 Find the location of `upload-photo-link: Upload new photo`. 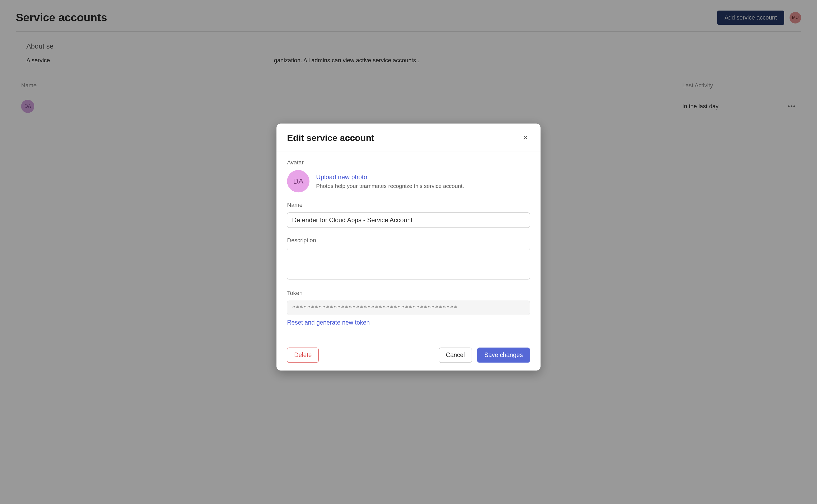

upload-photo-link: Upload new photo is located at coordinates (390, 177).